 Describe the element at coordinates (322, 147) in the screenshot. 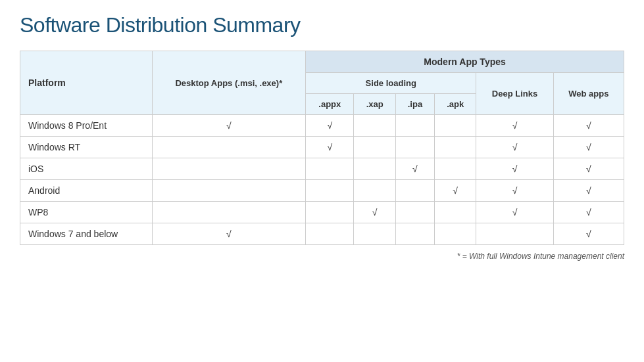

I see `table-row: Windows RT√√√` at that location.